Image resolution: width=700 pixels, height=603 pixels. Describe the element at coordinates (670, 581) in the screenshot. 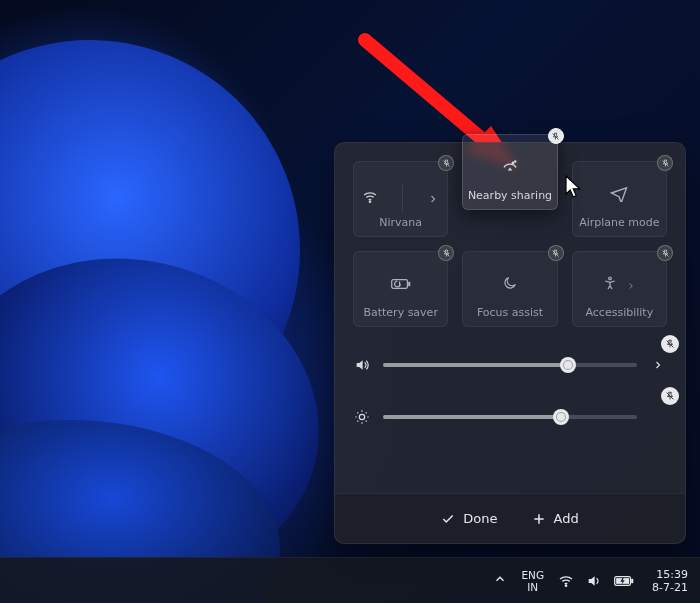

I see `clock: 15:39 8-7-21` at that location.